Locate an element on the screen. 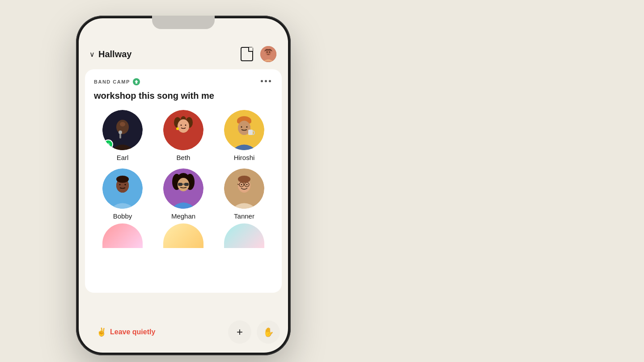 The height and width of the screenshot is (362, 644). leave-quietly-button: ✌️ Leave quietly is located at coordinates (126, 332).